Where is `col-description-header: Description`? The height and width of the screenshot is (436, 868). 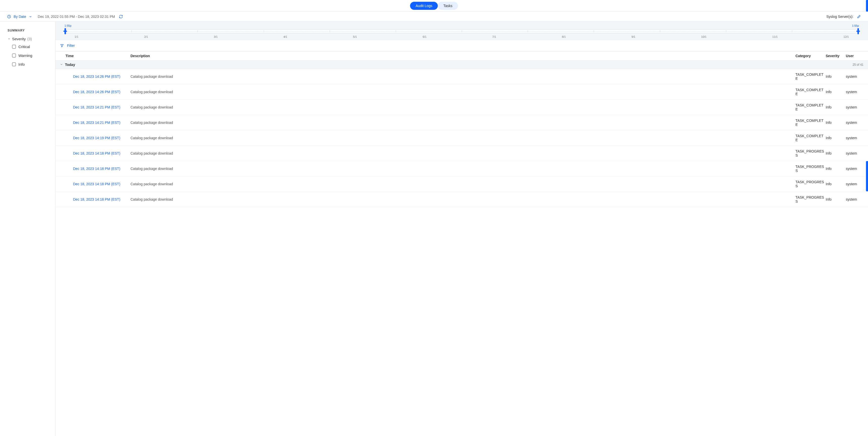 col-description-header: Description is located at coordinates (463, 56).